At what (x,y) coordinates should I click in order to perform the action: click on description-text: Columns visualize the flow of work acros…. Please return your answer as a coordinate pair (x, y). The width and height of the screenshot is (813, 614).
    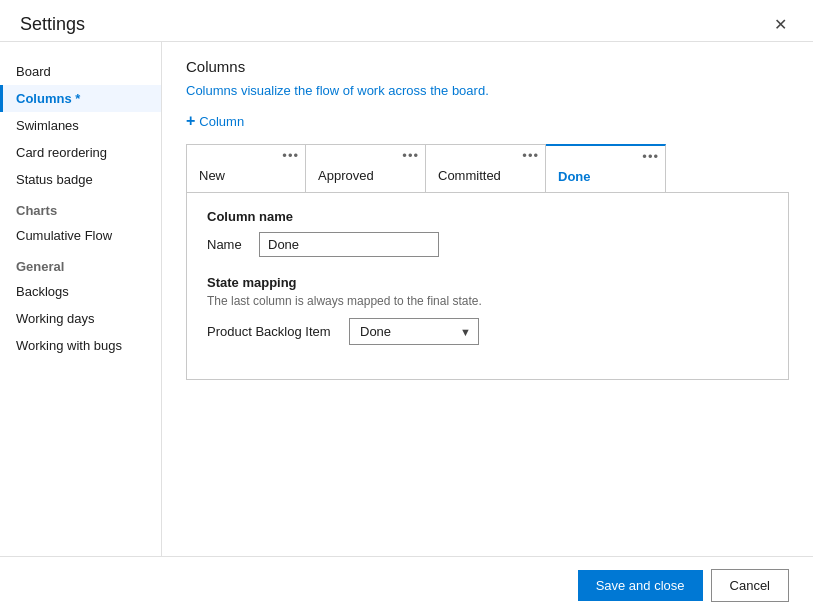
    Looking at the image, I should click on (488, 90).